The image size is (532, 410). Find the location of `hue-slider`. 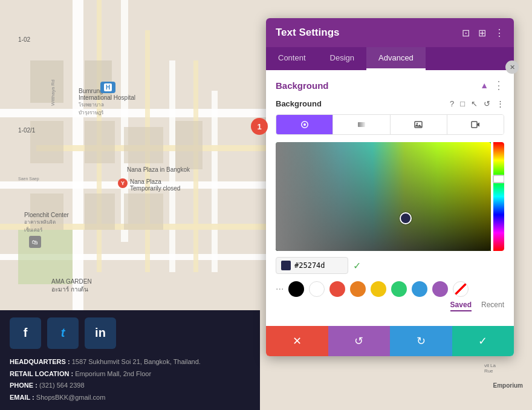

hue-slider is located at coordinates (499, 197).